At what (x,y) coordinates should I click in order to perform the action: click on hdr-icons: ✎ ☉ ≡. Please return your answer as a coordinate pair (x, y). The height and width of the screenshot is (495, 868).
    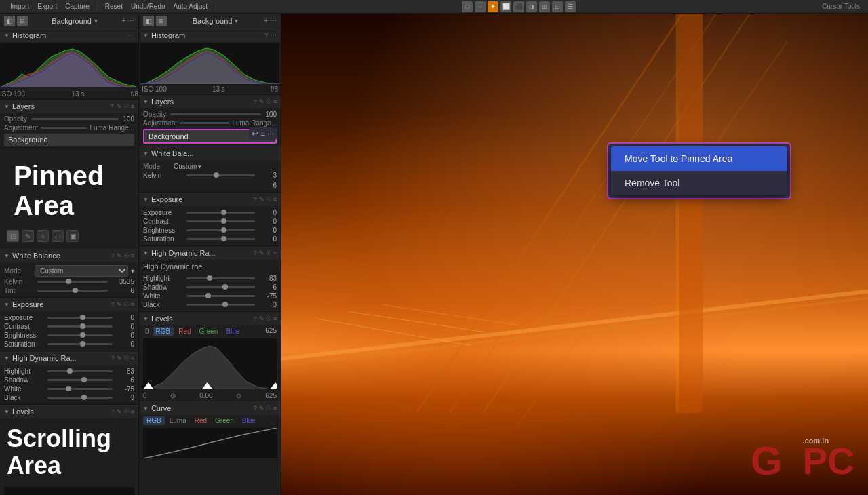
    Looking at the image, I should click on (125, 358).